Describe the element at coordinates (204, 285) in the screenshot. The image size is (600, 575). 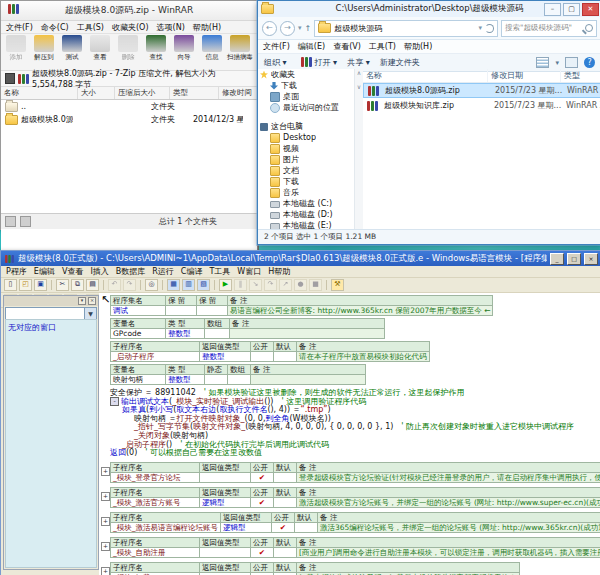
I see `window-tile-v-icon: ▧` at that location.